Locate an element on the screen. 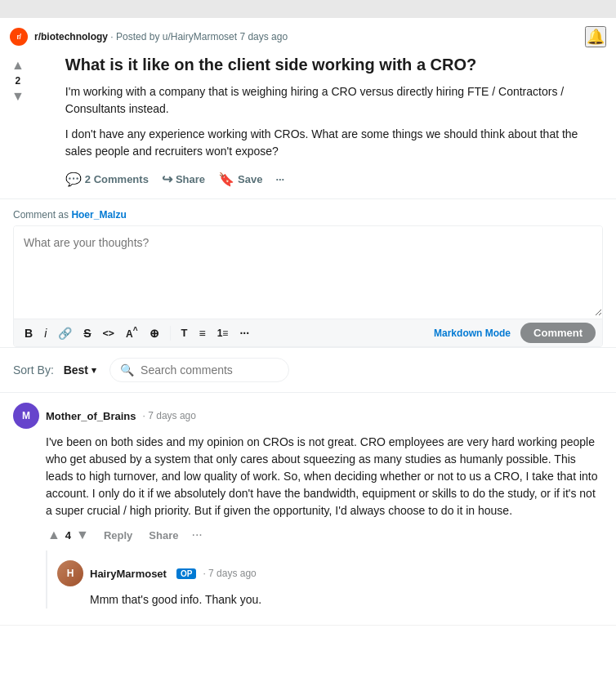 The image size is (616, 673). comment-time: · 7 days ago is located at coordinates (170, 416).